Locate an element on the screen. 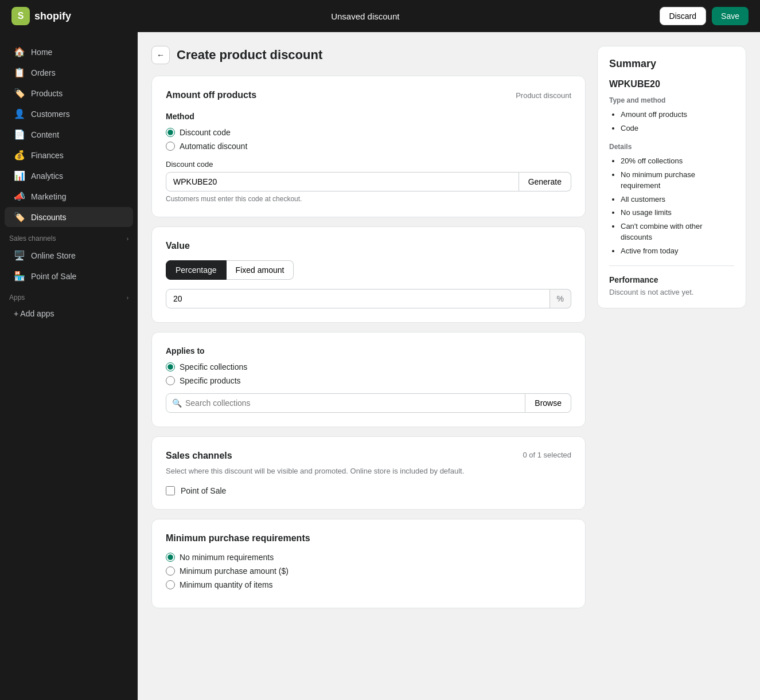 Image resolution: width=760 pixels, height=700 pixels. discount-code-group: Discount code Generate Customers must en… is located at coordinates (368, 181).